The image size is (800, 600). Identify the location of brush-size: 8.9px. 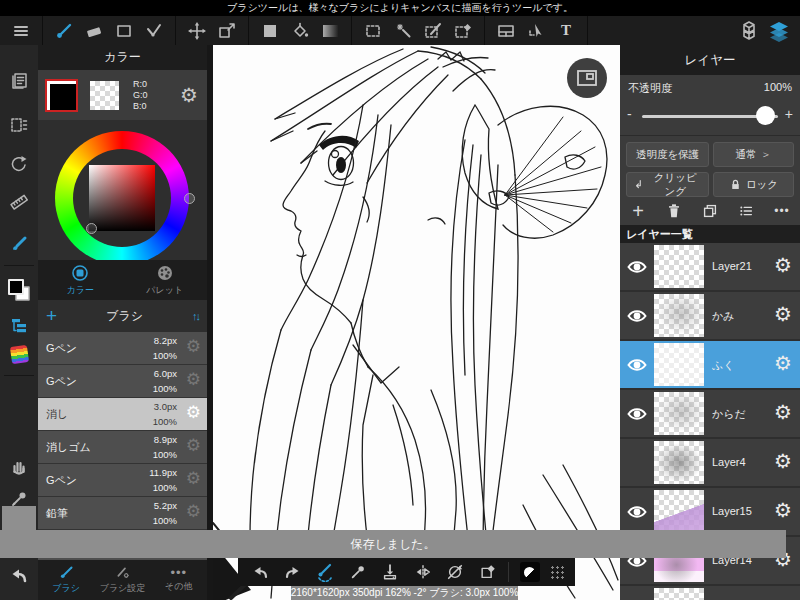
(166, 440).